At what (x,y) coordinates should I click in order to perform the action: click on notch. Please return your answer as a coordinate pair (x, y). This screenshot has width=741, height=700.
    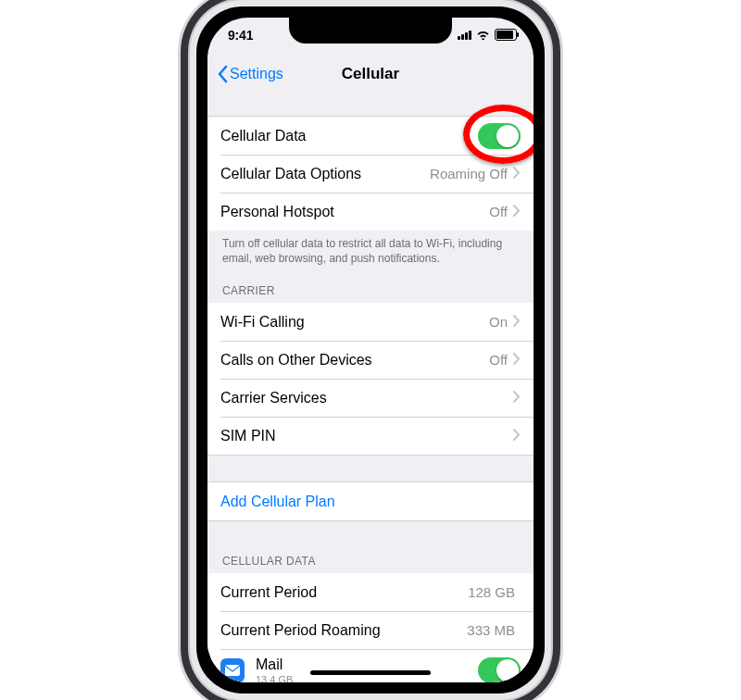
    Looking at the image, I should click on (370, 31).